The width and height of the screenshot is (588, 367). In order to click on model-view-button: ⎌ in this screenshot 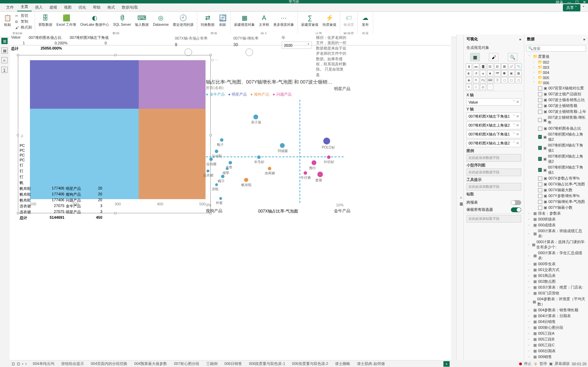, I will do `click(4, 60)`.